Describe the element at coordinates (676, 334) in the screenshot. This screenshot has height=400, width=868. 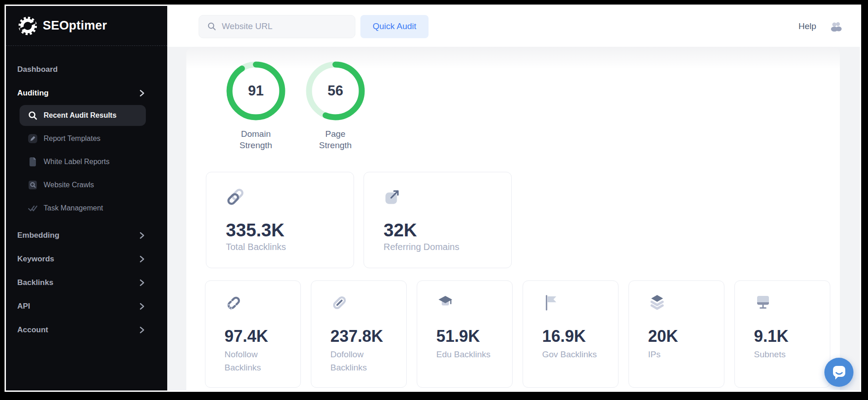
I see `ips-card: 20K IPs` at that location.